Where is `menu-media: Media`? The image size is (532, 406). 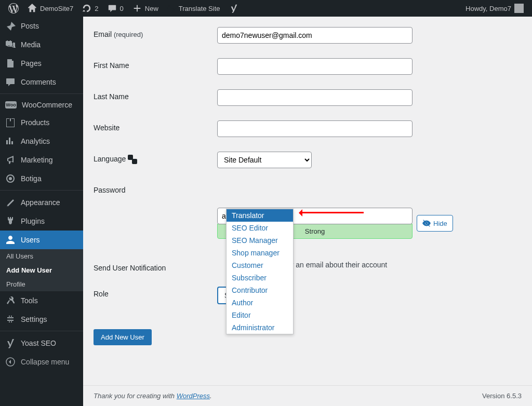
menu-media: Media is located at coordinates (42, 45).